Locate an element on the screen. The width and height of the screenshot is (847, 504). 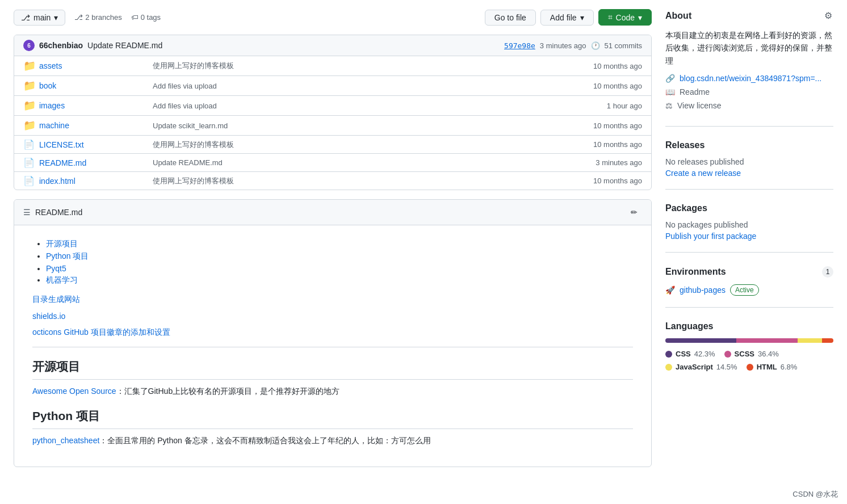
license-link: ⚖ View license is located at coordinates (749, 106).